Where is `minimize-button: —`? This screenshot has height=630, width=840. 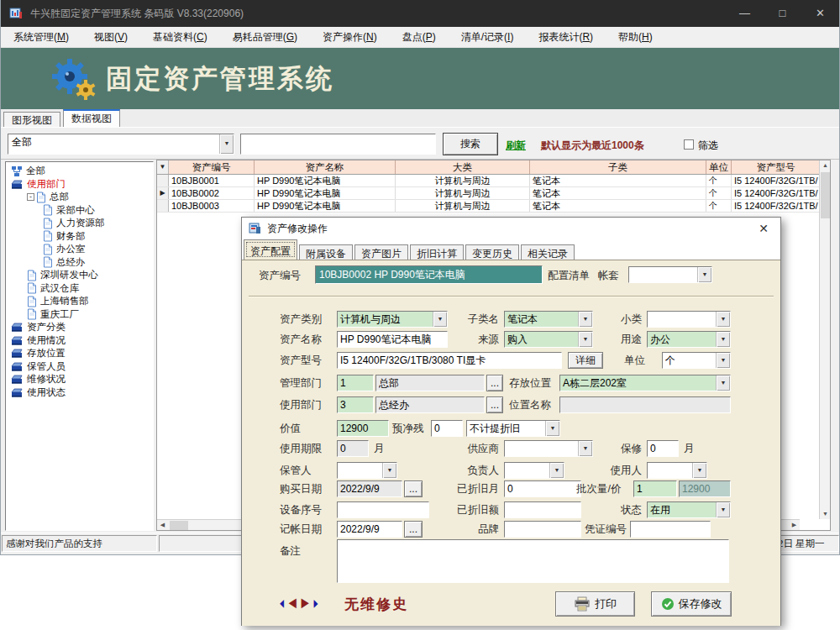
minimize-button: — is located at coordinates (744, 13).